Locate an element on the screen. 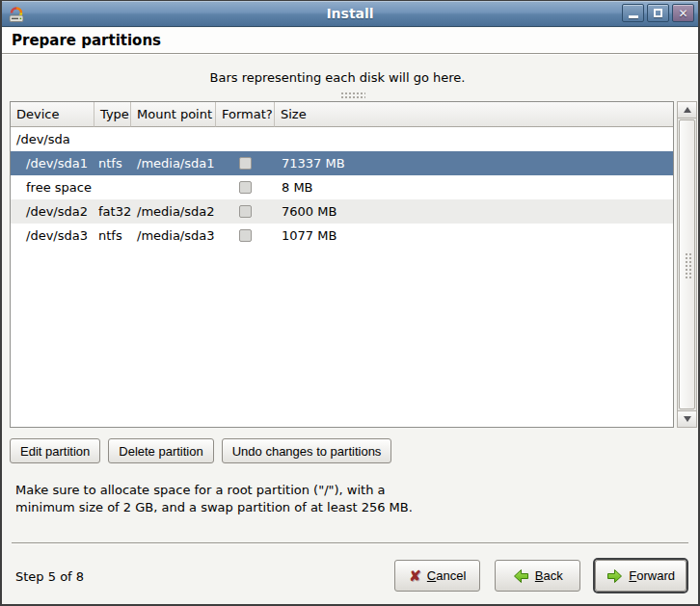  close-button: ✕ is located at coordinates (683, 13).